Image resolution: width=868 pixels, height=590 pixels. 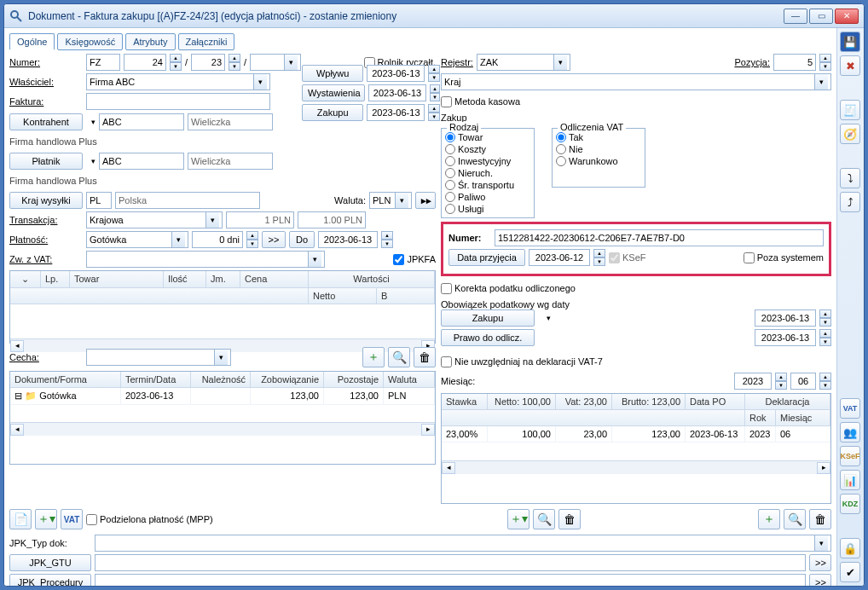 I want to click on cecha-label: Cecha:, so click(x=46, y=357).